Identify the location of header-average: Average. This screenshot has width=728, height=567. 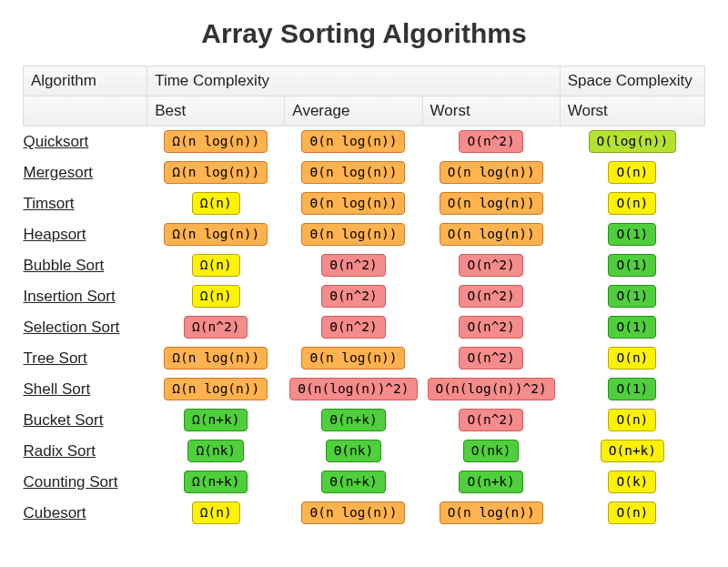
(353, 111).